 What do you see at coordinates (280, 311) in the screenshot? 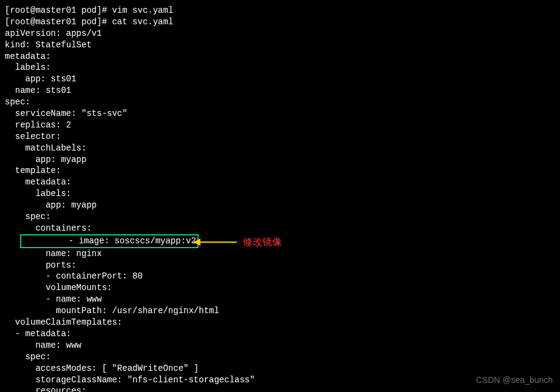
I see `yaml-line: mountPath: /usr/share/nginx/html` at bounding box center [280, 311].